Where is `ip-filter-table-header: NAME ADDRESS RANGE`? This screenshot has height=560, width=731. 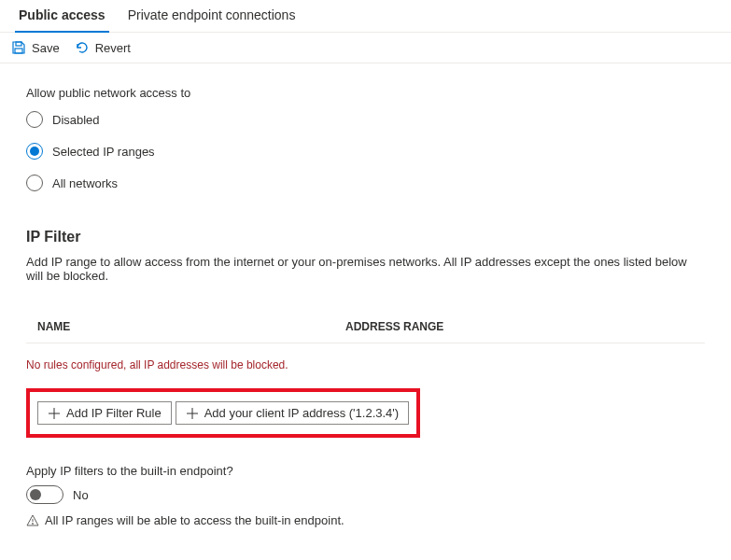
ip-filter-table-header: NAME ADDRESS RANGE is located at coordinates (366, 329).